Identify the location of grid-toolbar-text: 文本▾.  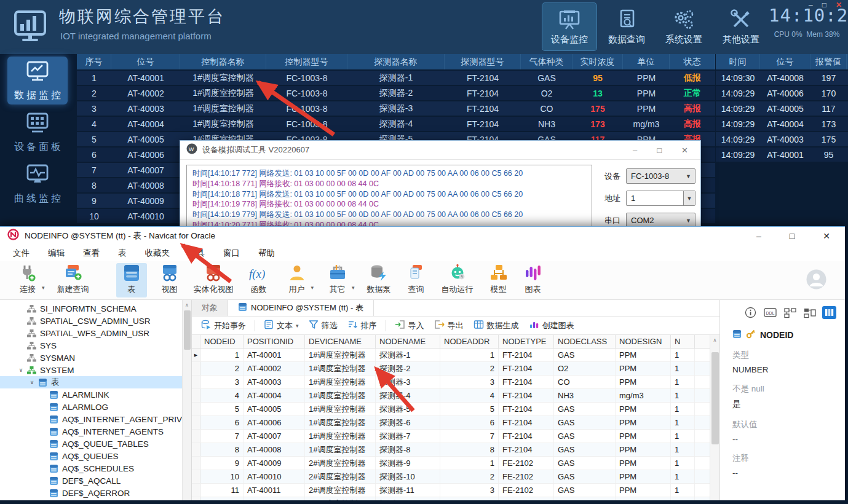
(282, 326).